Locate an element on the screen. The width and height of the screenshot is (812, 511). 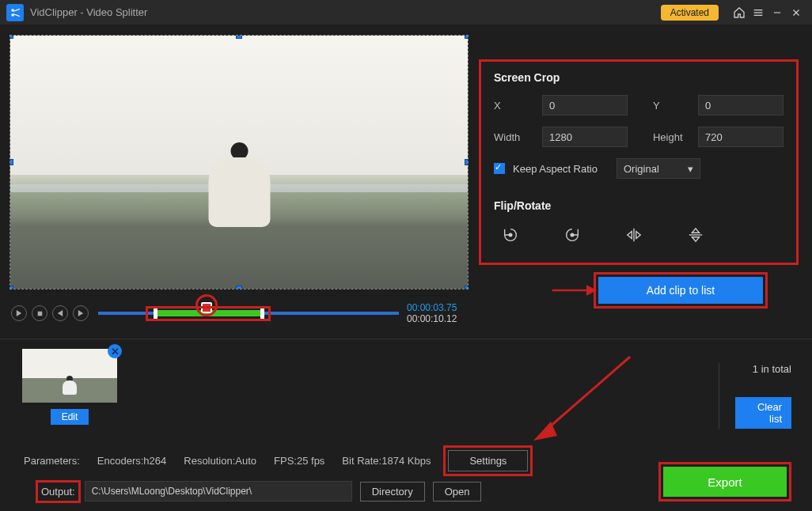
height-input is located at coordinates (741, 137).